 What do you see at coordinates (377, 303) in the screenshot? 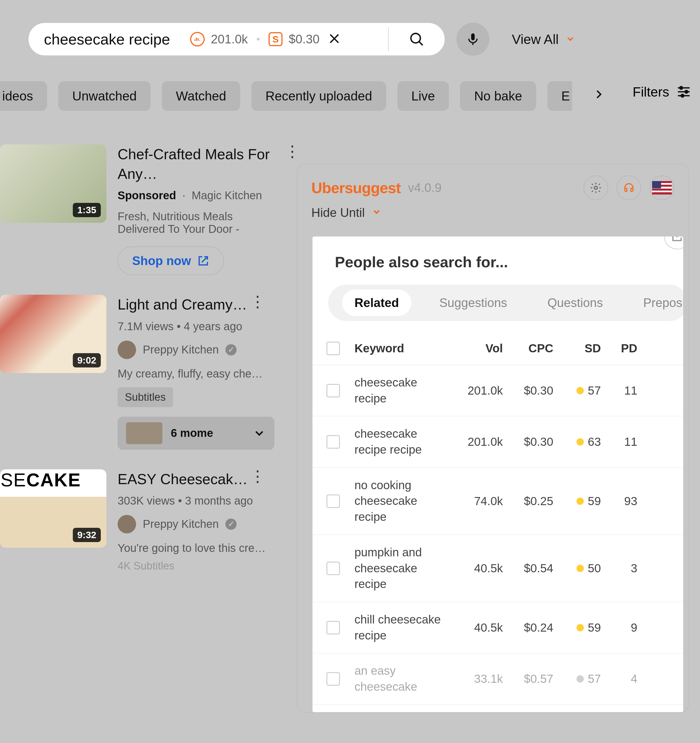
I see `tab-related: Related` at bounding box center [377, 303].